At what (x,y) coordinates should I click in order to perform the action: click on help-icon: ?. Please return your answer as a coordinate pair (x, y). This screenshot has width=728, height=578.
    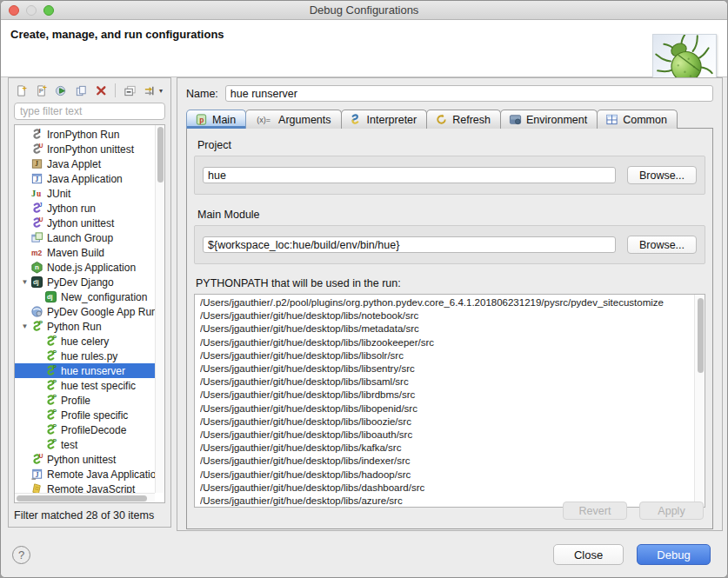
    Looking at the image, I should click on (21, 555).